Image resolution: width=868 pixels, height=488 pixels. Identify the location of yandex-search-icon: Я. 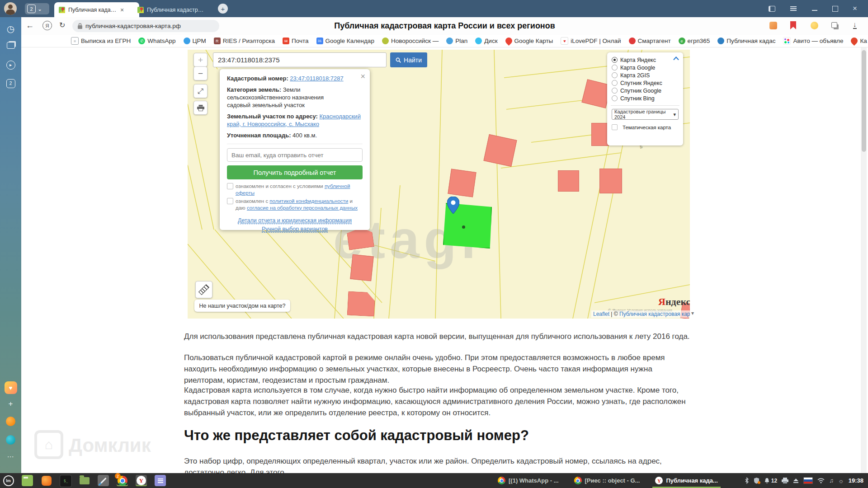
(47, 25).